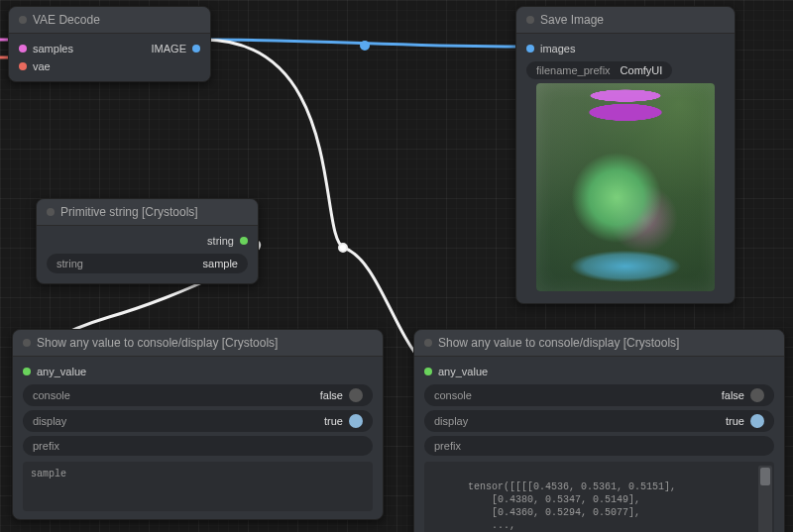 Image resolution: width=793 pixels, height=532 pixels. I want to click on wire-reroute-tensor, so click(343, 248).